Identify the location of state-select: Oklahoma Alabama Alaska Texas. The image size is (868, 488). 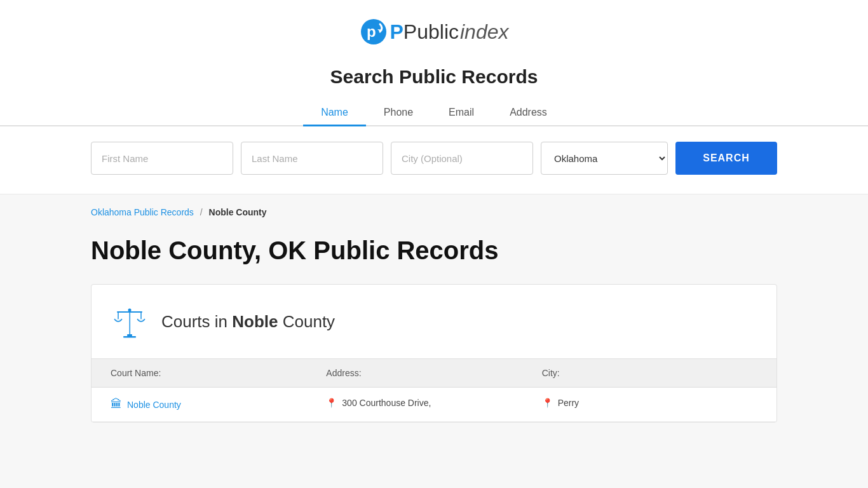
(604, 158).